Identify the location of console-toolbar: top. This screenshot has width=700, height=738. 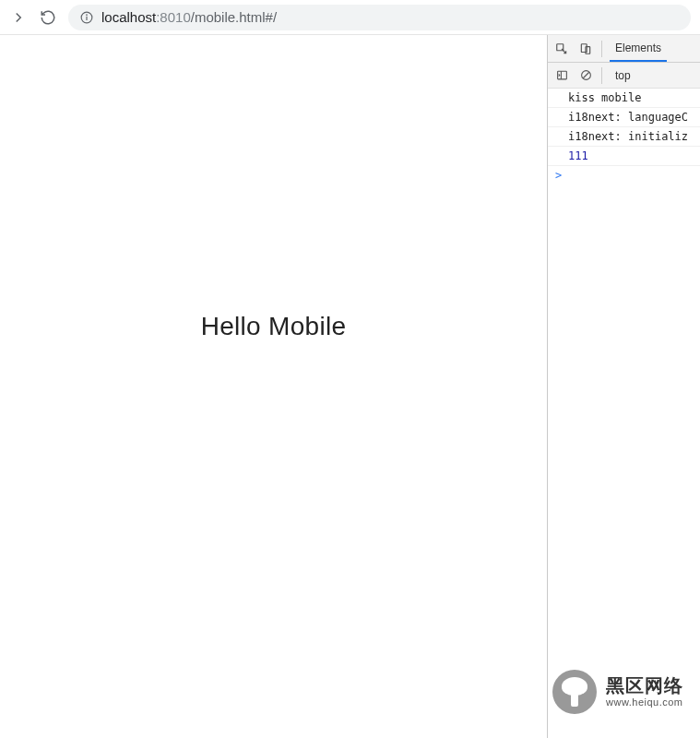
(623, 76).